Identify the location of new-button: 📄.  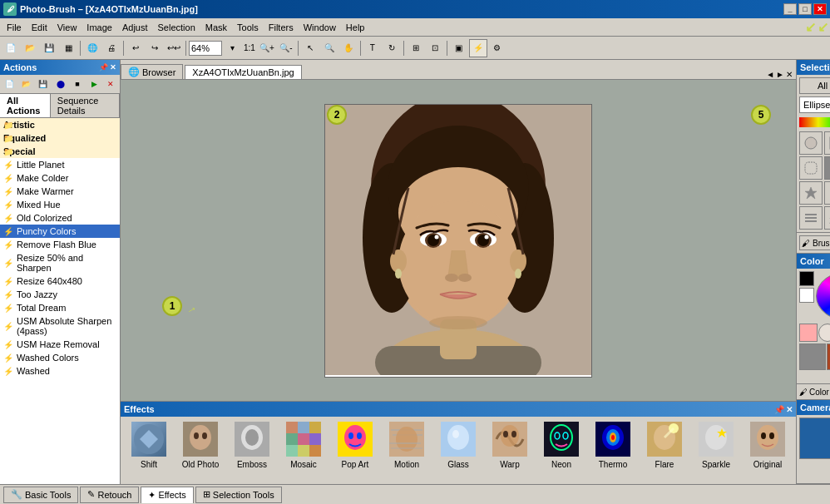
(11, 48).